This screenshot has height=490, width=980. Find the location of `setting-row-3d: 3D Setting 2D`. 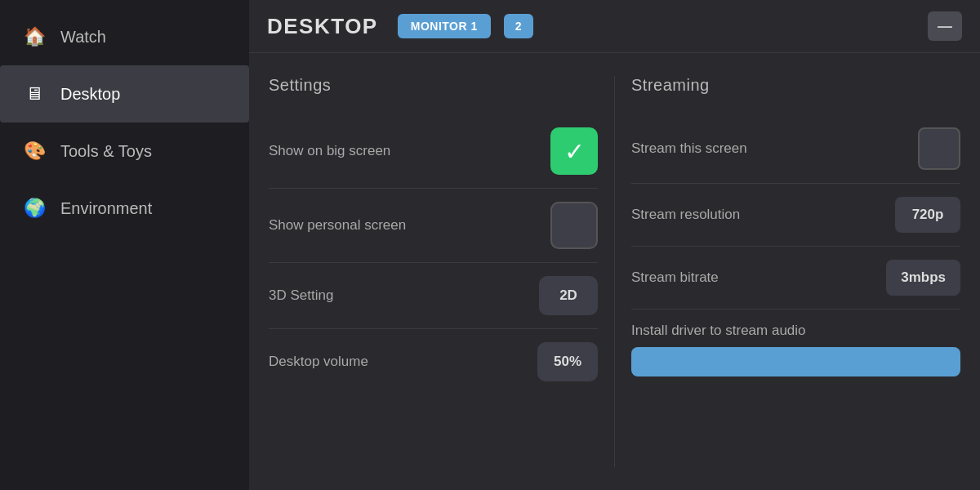

setting-row-3d: 3D Setting 2D is located at coordinates (433, 296).